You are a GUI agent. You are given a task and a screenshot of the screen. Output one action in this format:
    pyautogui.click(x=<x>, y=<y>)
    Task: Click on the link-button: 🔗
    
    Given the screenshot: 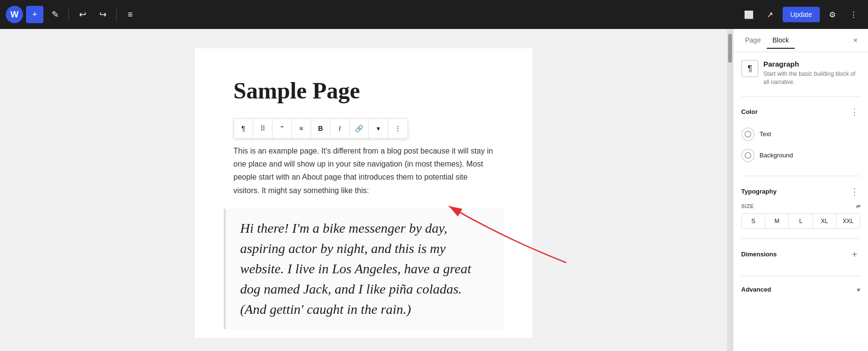 What is the action you would take?
    pyautogui.click(x=359, y=128)
    